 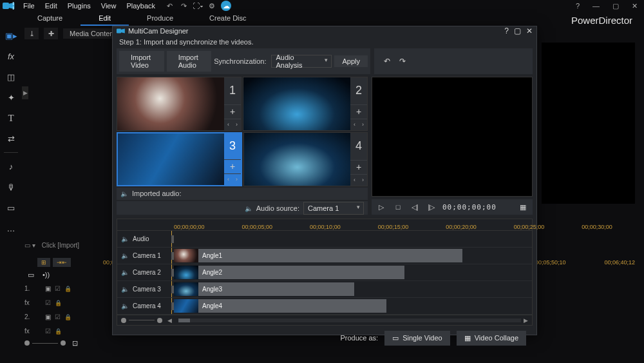 What do you see at coordinates (11, 228) in the screenshot?
I see `subtitle-icon: …` at bounding box center [11, 228].